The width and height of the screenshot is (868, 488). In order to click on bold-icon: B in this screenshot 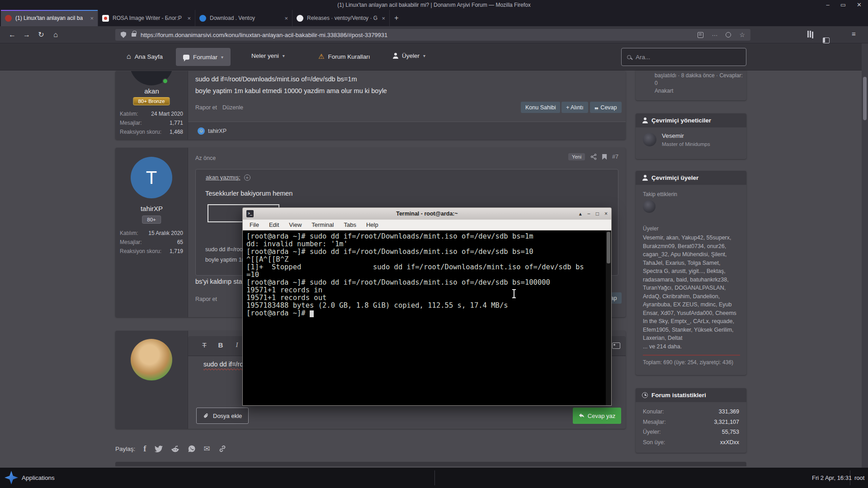, I will do `click(221, 345)`.